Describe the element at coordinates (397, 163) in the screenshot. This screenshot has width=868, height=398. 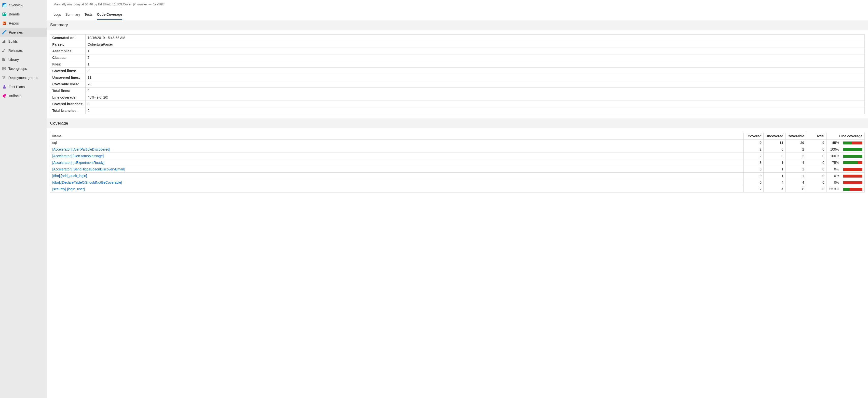
I see `coverage-name: [Accelerator].[IsExperimentReady]` at that location.